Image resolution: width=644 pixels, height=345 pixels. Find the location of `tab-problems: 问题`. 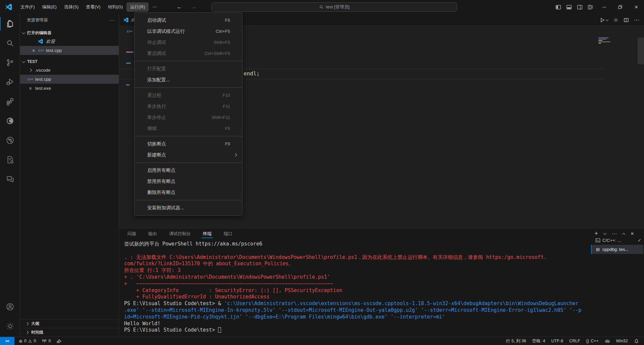

tab-problems: 问题 is located at coordinates (132, 234).